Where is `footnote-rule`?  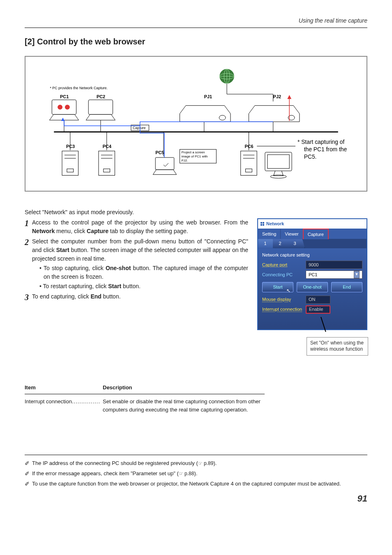 footnote-rule is located at coordinates (196, 455).